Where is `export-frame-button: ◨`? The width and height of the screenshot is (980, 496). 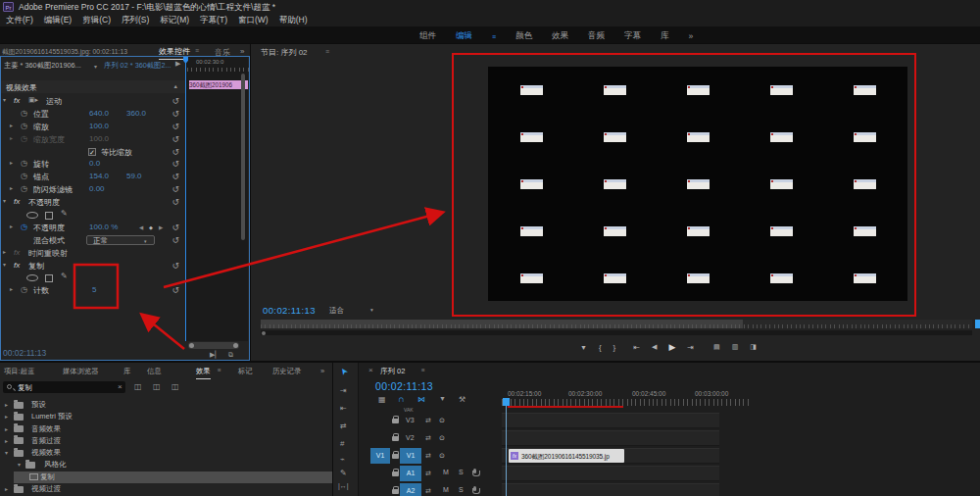 export-frame-button: ◨ is located at coordinates (753, 347).